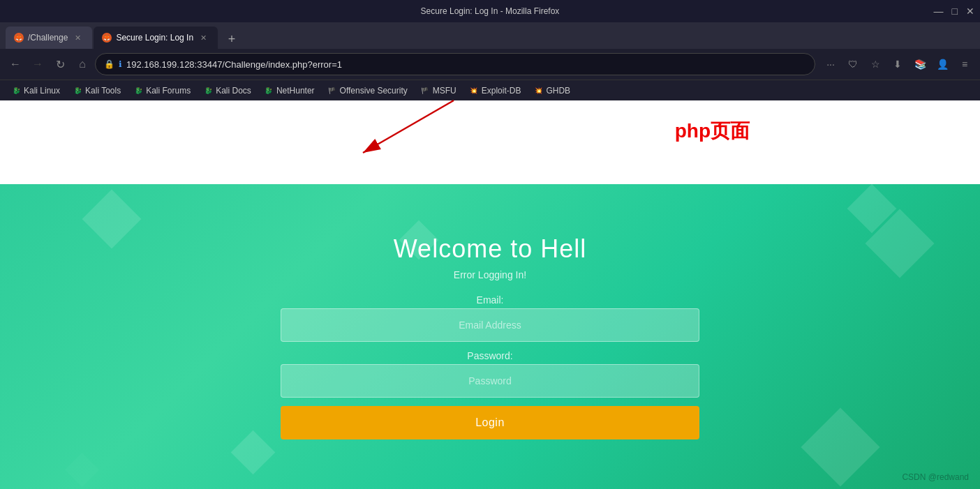 This screenshot has height=489, width=980. I want to click on ghdb-icon: 💥, so click(538, 91).